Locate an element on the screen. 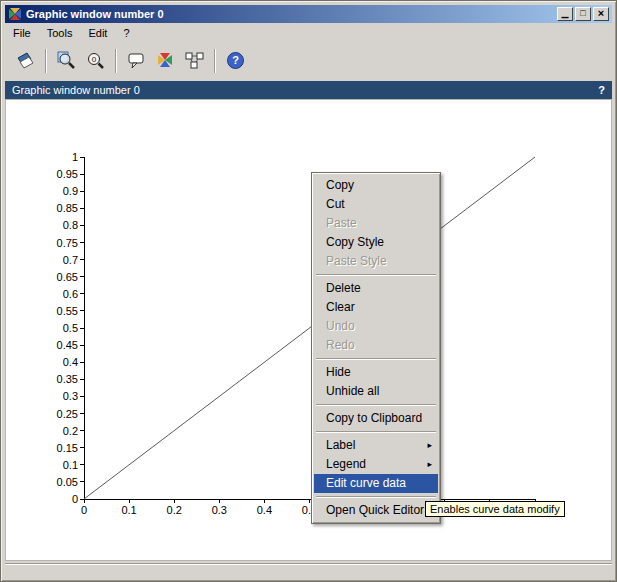 This screenshot has width=617, height=582. x-tick-label: 0.1 is located at coordinates (129, 510).